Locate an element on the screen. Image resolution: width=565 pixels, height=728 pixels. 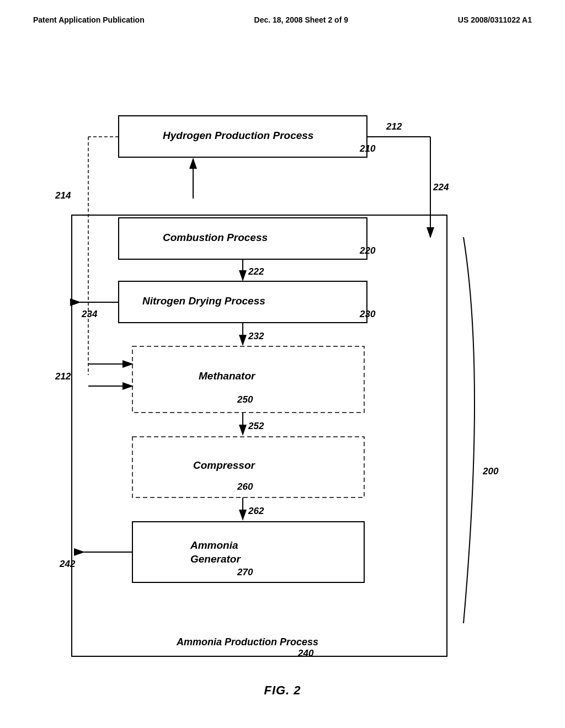
header-right: US 2008/0311022 A1 is located at coordinates (495, 20).